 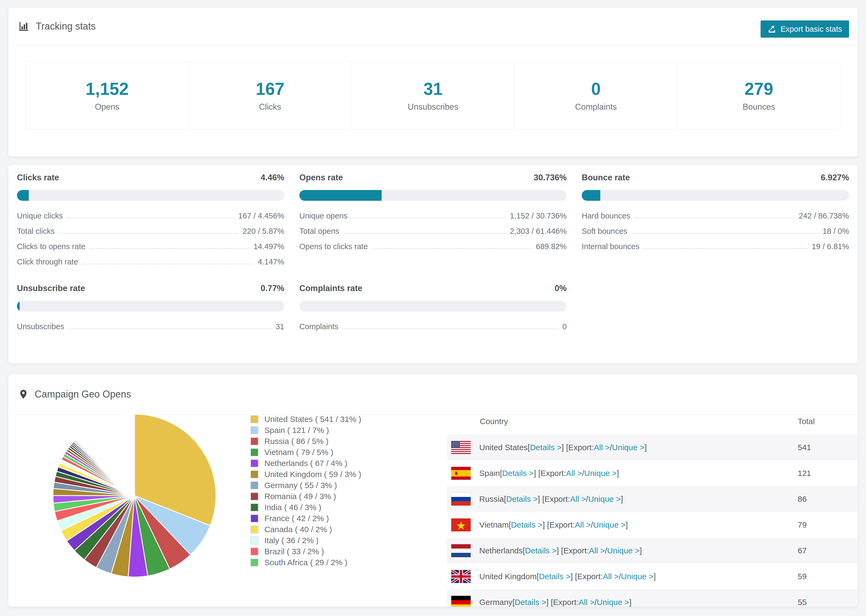 I want to click on rate-title-row: Bounce rate6.927%, so click(x=715, y=178).